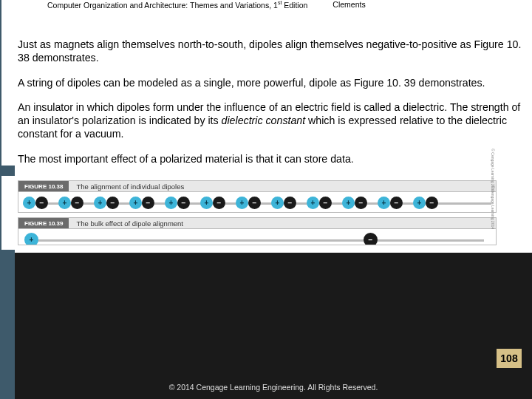  I want to click on figure-header: FIGURE 10.38 The alignment of individual…, so click(257, 186).